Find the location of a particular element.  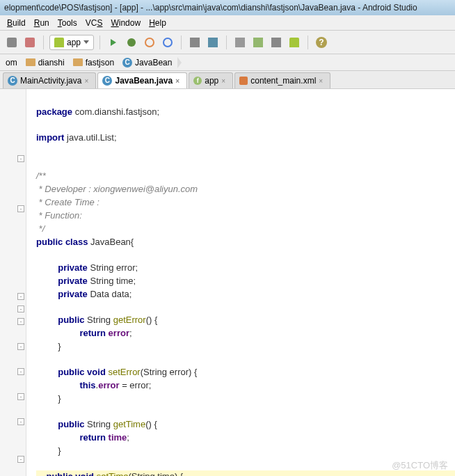

main-toolbar: app ? is located at coordinates (228, 42).